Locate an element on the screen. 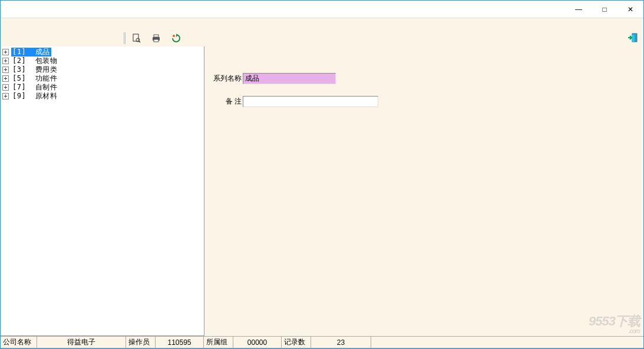  status-group-label: 所属组 is located at coordinates (219, 343).